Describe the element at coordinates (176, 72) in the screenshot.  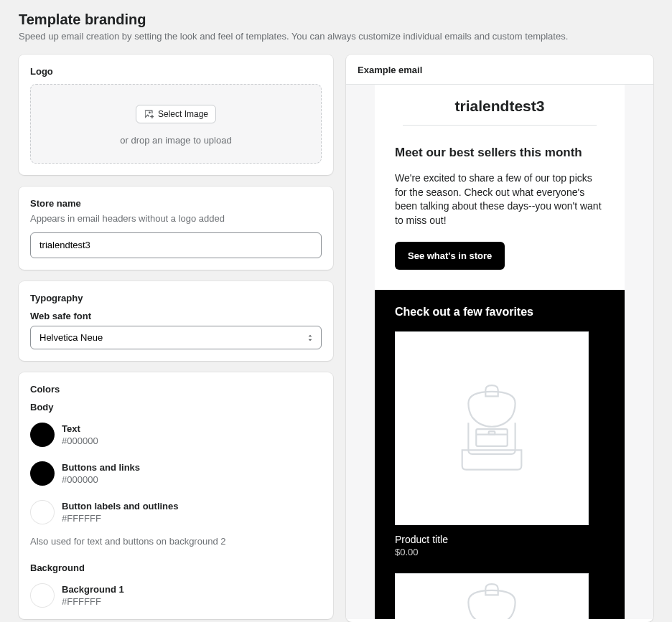
I see `logo-heading: Logo` at that location.